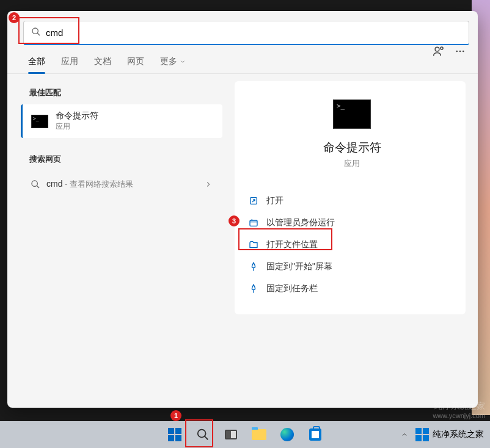 Image resolution: width=490 pixels, height=448 pixels. What do you see at coordinates (292, 245) in the screenshot?
I see `action-location-label: 打开文件位置` at bounding box center [292, 245].